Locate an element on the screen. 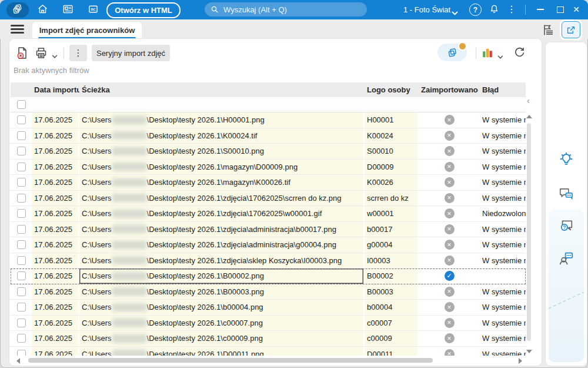 The image size is (588, 368). more-options-button: ⋮ is located at coordinates (512, 9).